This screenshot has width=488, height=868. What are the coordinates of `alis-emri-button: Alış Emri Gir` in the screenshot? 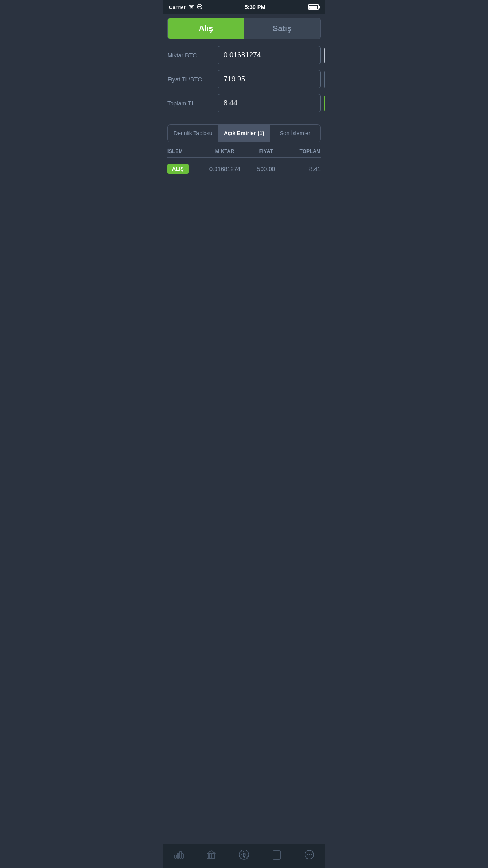 It's located at (325, 103).